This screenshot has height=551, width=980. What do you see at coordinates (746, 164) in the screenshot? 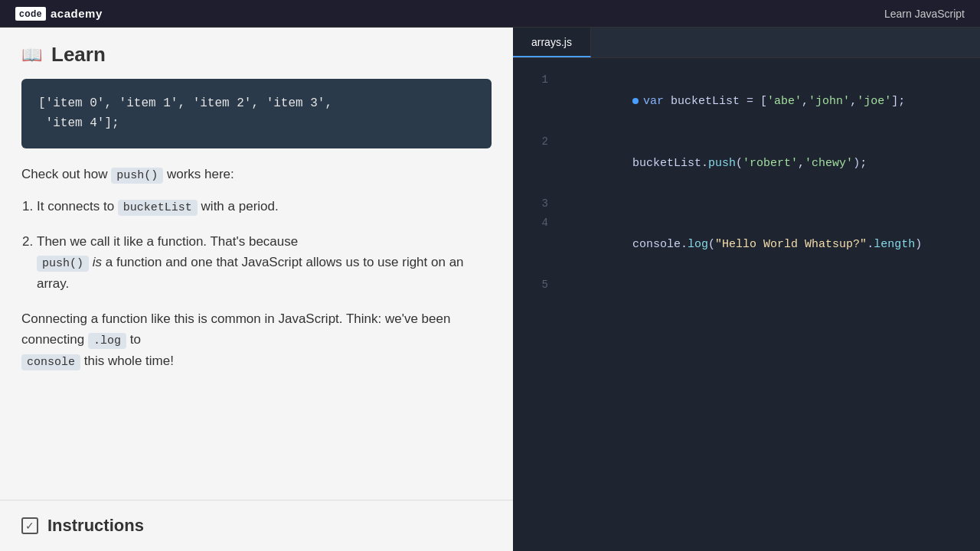
I see `code-line-2: 2 bucketList.push('robert','chewy');` at bounding box center [746, 164].